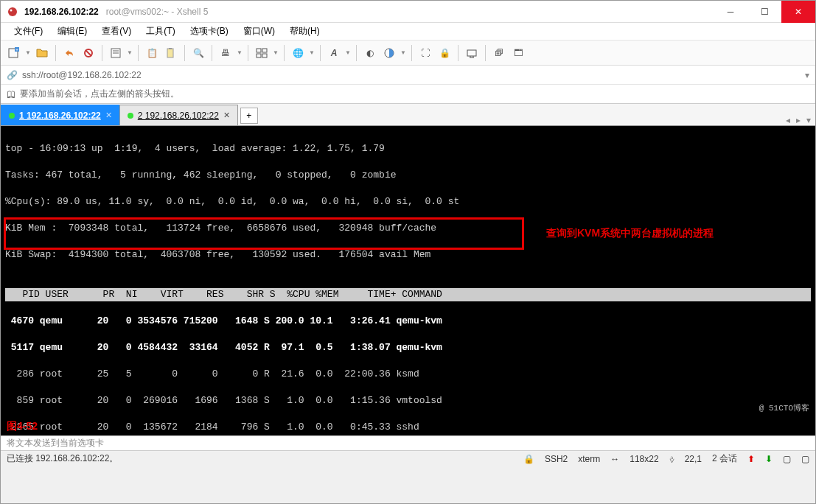 This screenshot has width=816, height=504. What do you see at coordinates (12, 75) in the screenshot?
I see `link-icon: 🔗` at bounding box center [12, 75].